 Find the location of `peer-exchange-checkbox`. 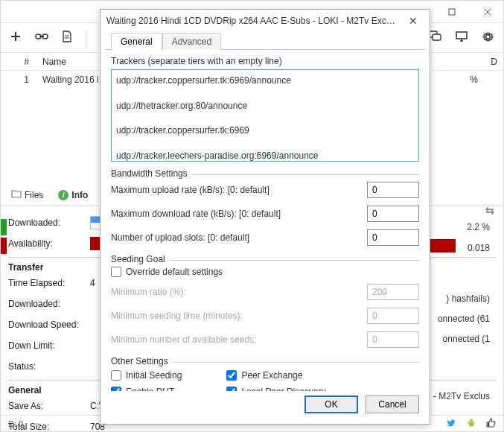

peer-exchange-checkbox is located at coordinates (232, 375).